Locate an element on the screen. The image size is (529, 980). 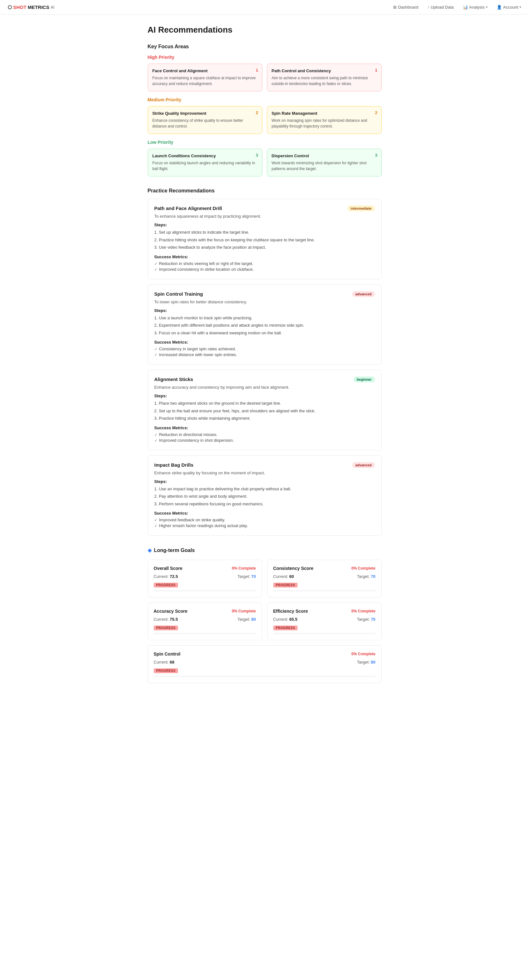
diamond-icon: ◆ is located at coordinates (149, 550).